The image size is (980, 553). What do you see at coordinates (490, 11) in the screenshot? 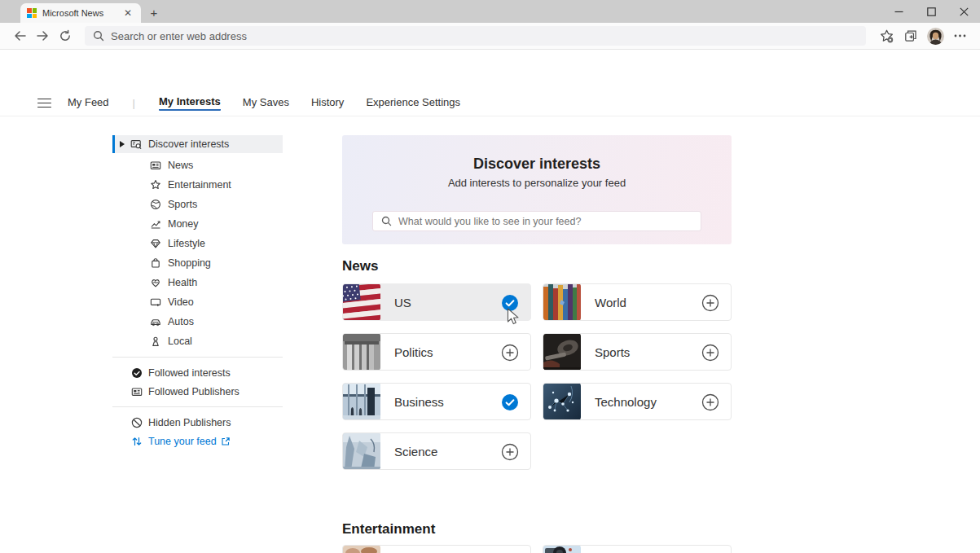
I see `browser-titlebar: Microsoft News ✕ +` at bounding box center [490, 11].